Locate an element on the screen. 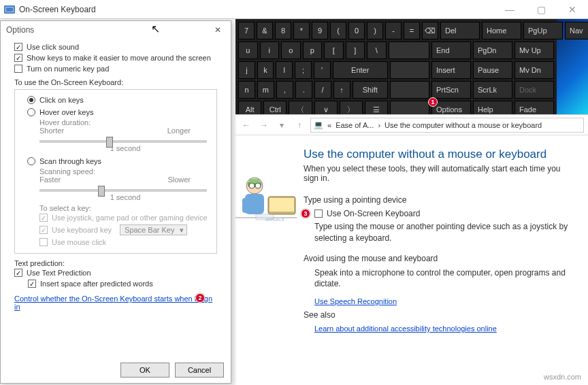  section-avoid: Avoid using the mouse and keyboard is located at coordinates (438, 258).